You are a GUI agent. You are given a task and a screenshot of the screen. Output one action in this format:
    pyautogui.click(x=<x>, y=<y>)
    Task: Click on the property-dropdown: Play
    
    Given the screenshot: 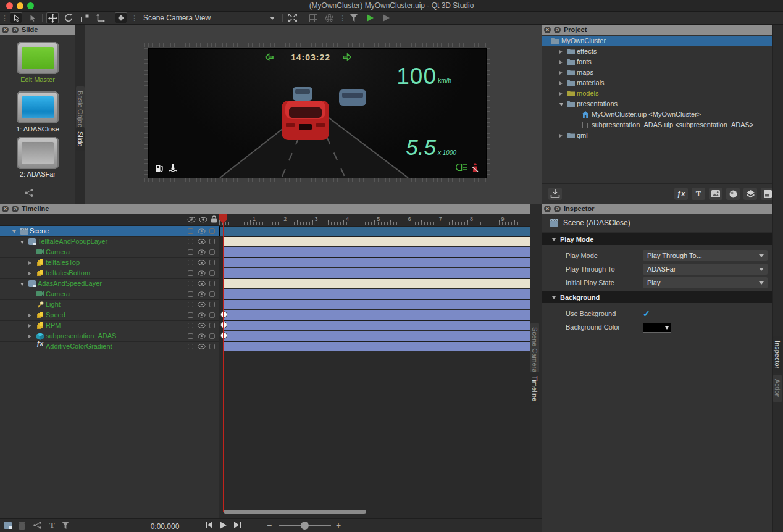 What is the action you would take?
    pyautogui.click(x=705, y=283)
    